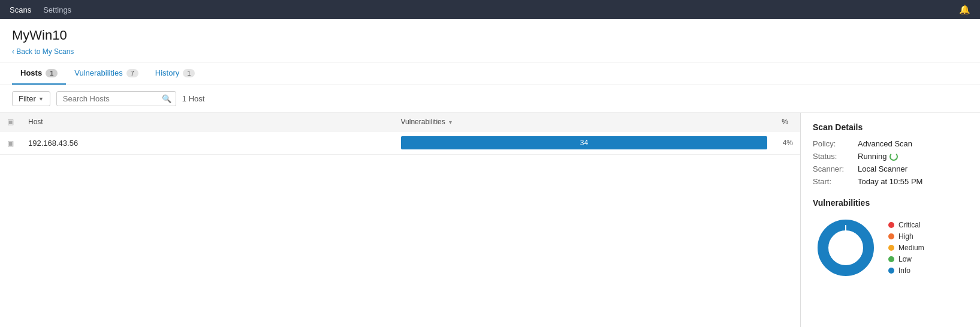 This screenshot has width=980, height=327. What do you see at coordinates (400, 134) in the screenshot?
I see `hosts-table: ▣ Host Vulnerabilities ▾ % ▣ 192.168.43.…` at bounding box center [400, 134].